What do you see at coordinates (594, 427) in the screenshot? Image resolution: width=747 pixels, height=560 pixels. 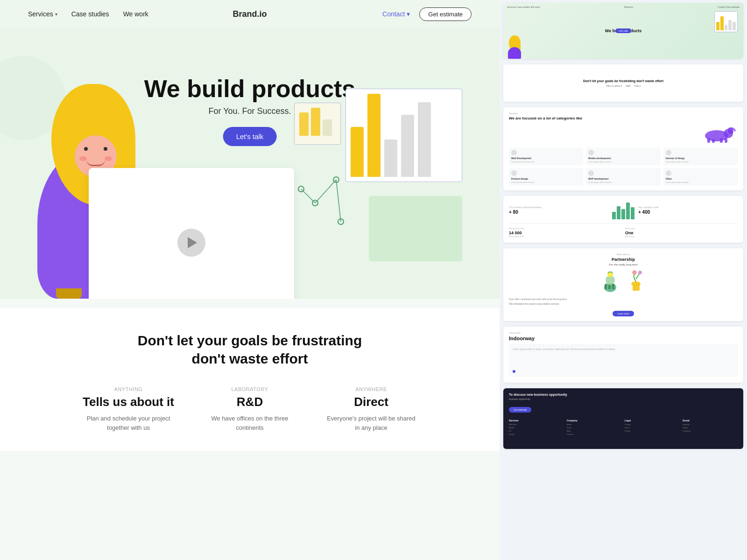 I see `thumb7-col-1: Company About Team Blog Careers` at bounding box center [594, 427].